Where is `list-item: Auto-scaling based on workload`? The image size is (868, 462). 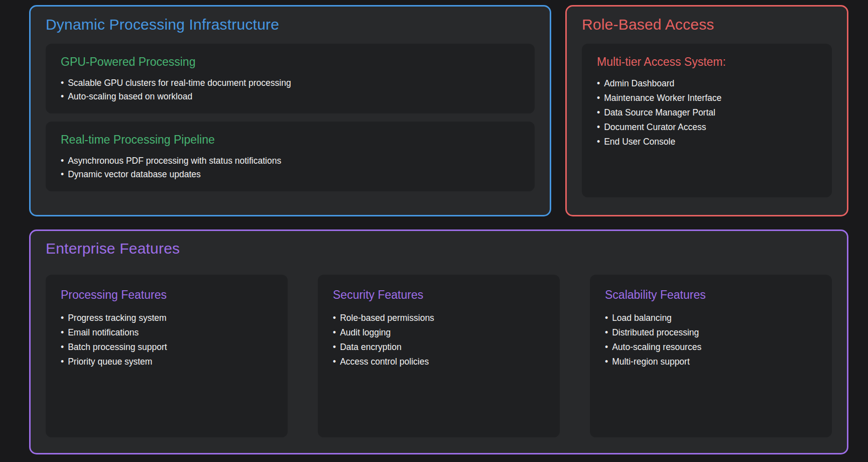 list-item: Auto-scaling based on workload is located at coordinates (290, 96).